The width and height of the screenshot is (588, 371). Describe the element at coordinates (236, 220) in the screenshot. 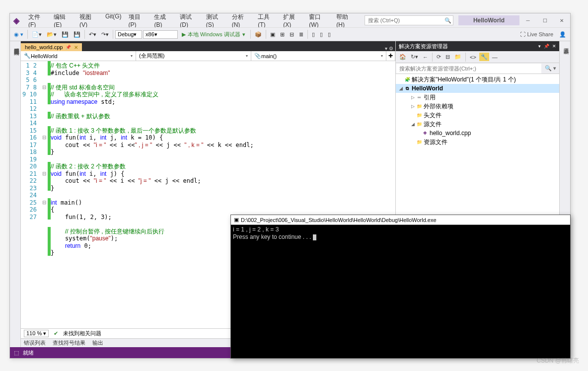

I see `cmd-icon: ▣` at that location.